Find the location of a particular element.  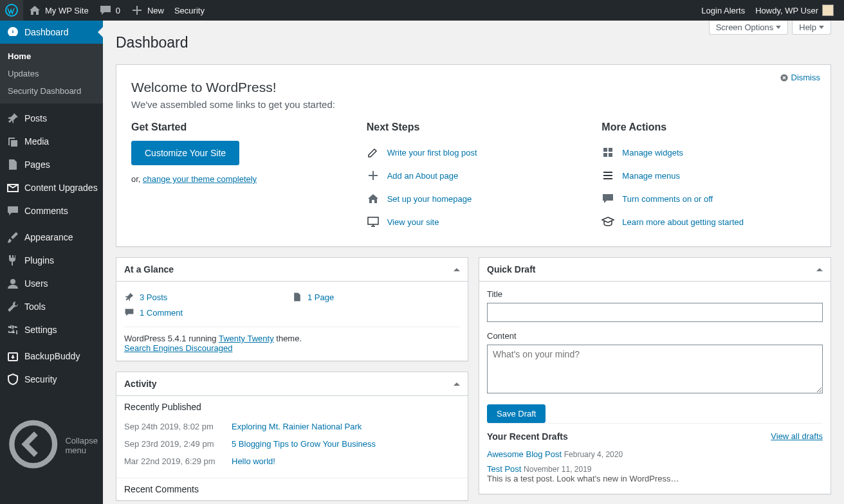

site-name: My WP Site is located at coordinates (67, 10).